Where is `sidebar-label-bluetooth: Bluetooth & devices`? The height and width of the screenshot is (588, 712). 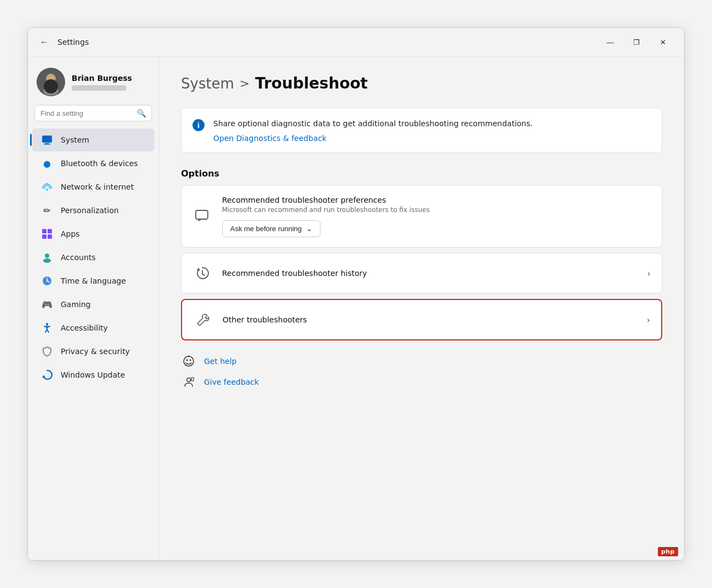 sidebar-label-bluetooth: Bluetooth & devices is located at coordinates (100, 163).